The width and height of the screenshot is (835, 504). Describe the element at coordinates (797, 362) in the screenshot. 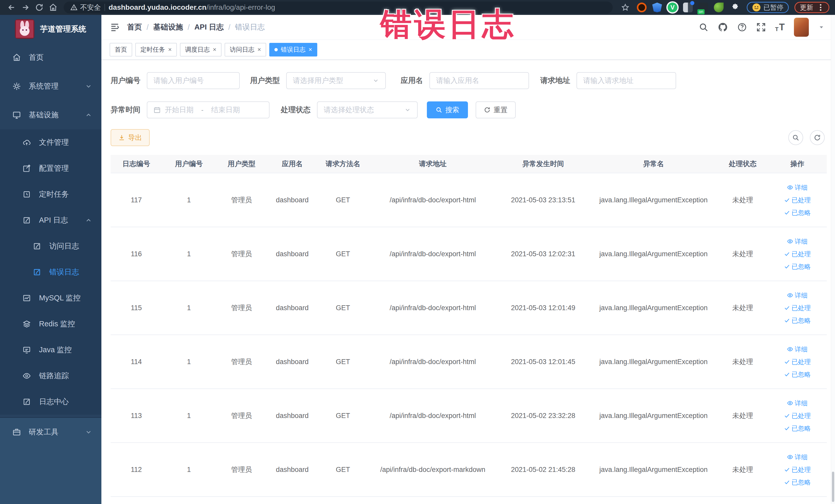

I see `cell-actions: 详细 已处理 已忽略` at that location.